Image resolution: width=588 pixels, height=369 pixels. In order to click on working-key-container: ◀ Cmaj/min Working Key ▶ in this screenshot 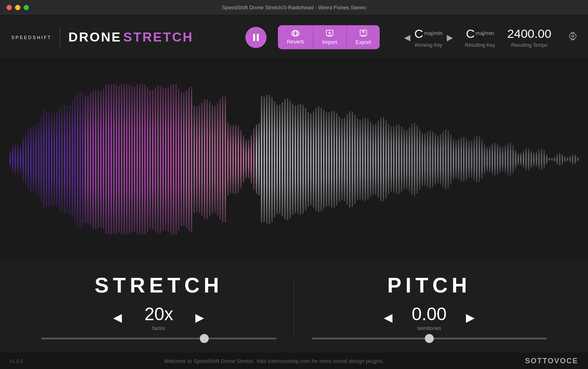, I will do `click(428, 37)`.